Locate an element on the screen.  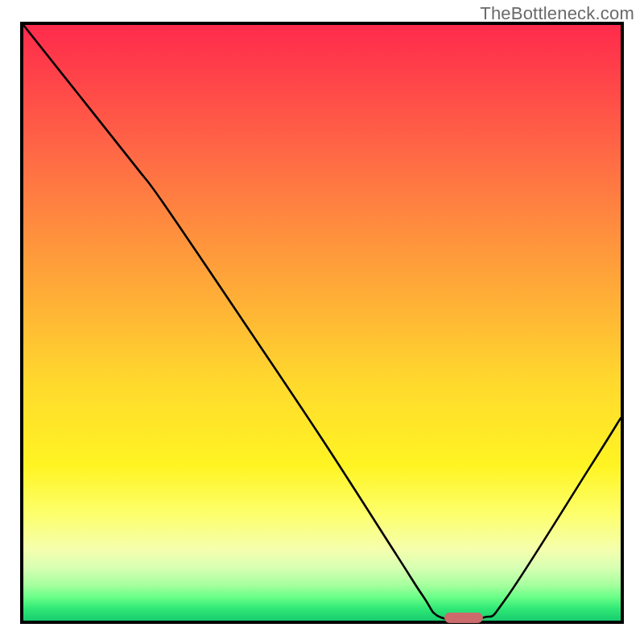
optimal-marker is located at coordinates (464, 618).